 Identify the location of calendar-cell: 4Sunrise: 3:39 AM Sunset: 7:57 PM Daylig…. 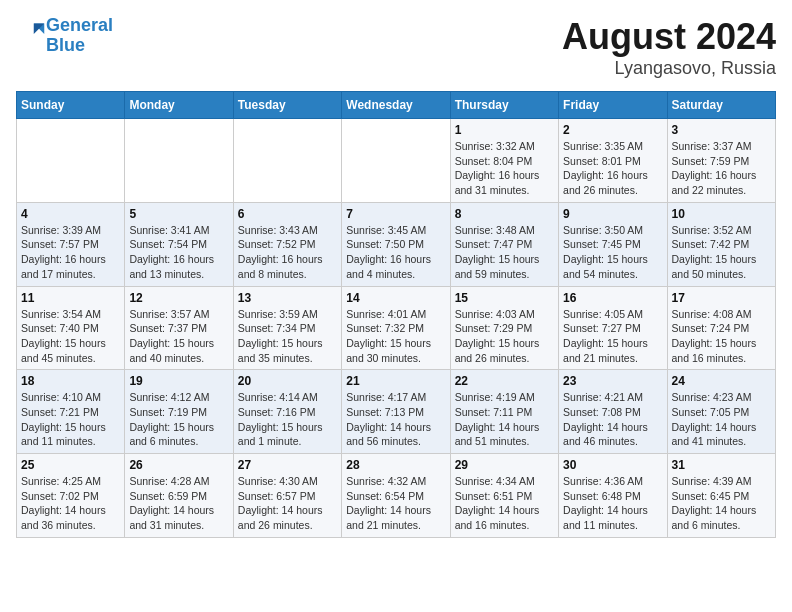
(71, 244).